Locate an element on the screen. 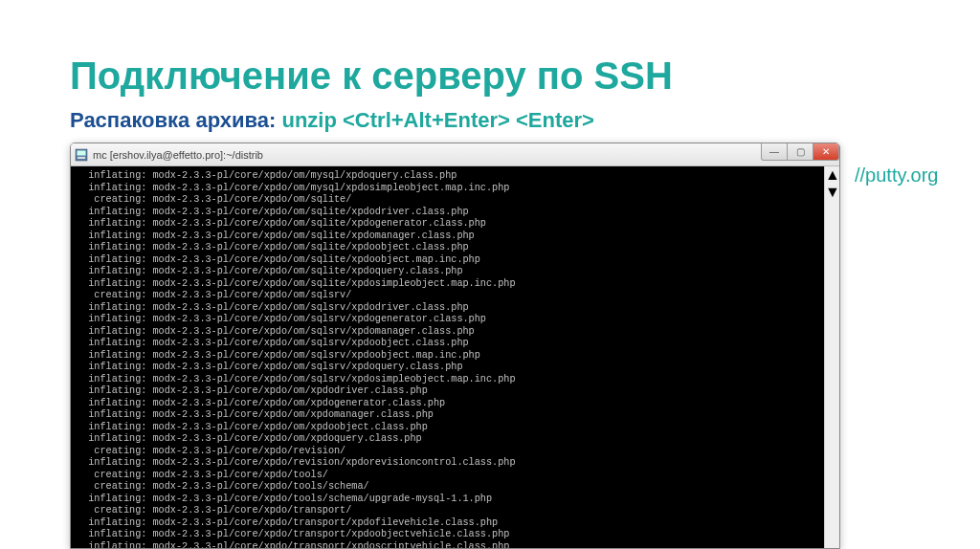 This screenshot has height=549, width=980. scroll-down-button: ▼ is located at coordinates (833, 192).